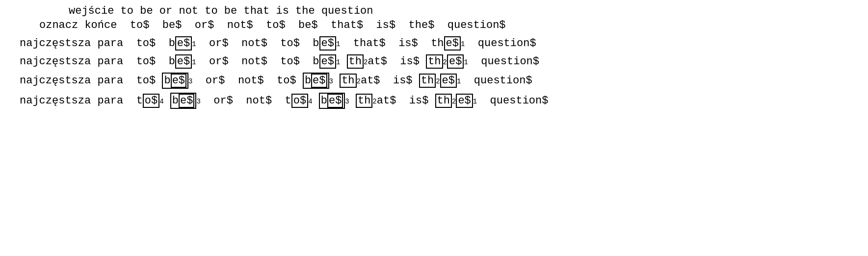 The width and height of the screenshot is (868, 256). Describe the element at coordinates (452, 43) in the screenshot. I see `l3-box3: e$` at that location.